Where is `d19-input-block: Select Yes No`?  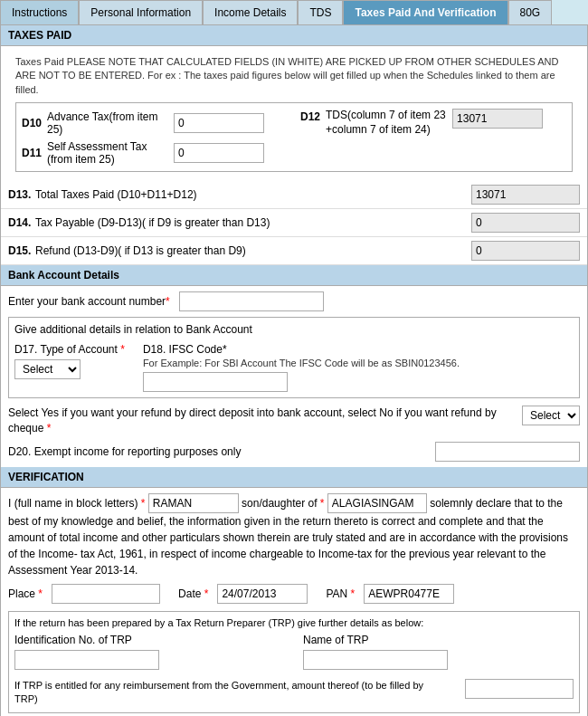
d19-input-block: Select Yes No is located at coordinates (551, 415).